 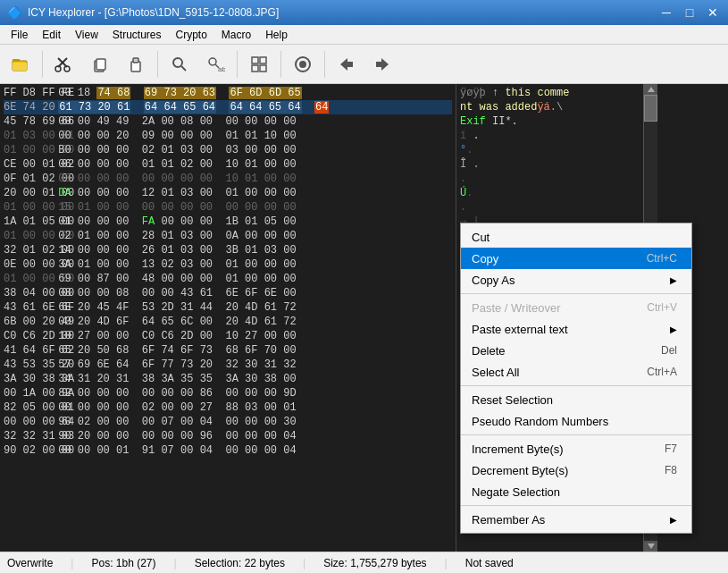 I want to click on ctx-negate-selection: Negate Selection, so click(x=576, y=492).